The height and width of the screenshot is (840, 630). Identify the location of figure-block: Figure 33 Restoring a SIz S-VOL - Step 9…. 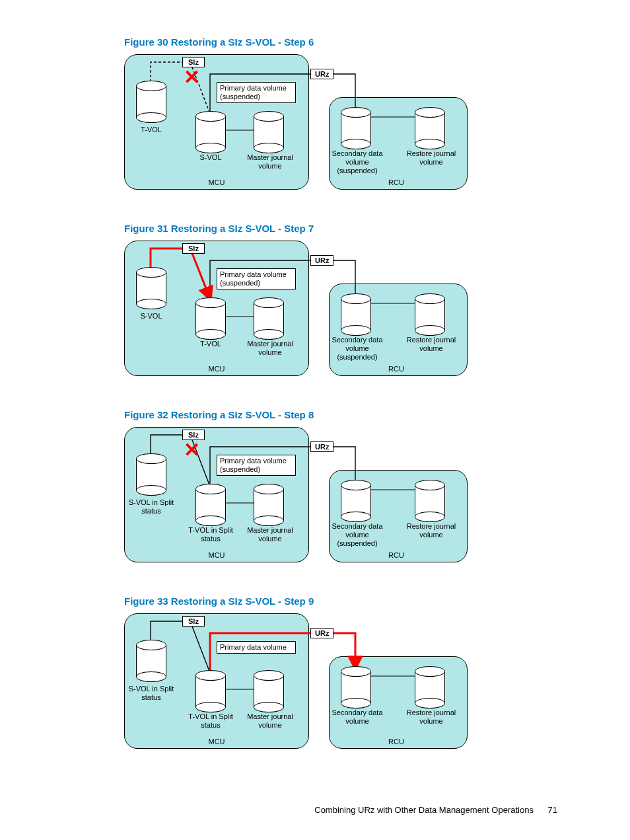
(335, 675).